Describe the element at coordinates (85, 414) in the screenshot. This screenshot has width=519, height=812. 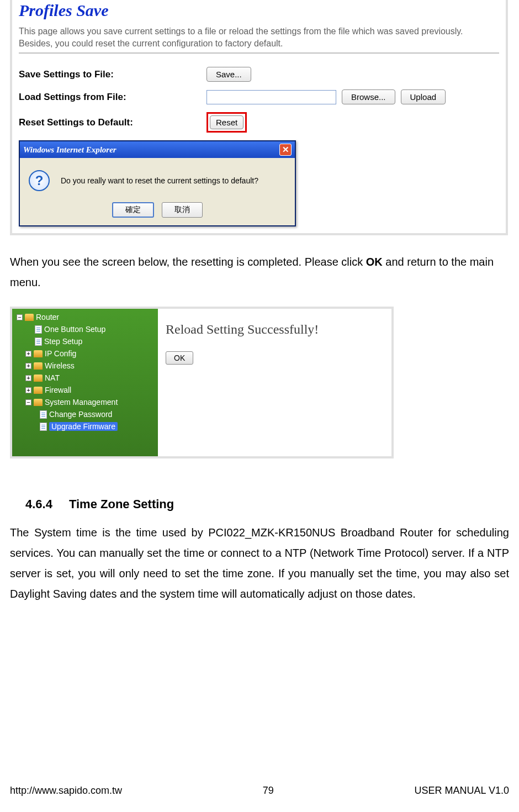
I see `tree-item-changepw: Change Password` at that location.